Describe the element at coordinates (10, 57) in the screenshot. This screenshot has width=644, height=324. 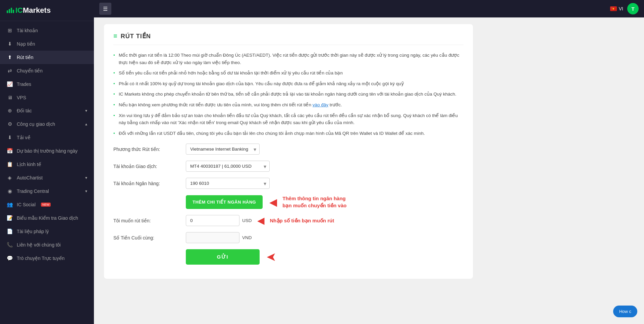
I see `withdraw-icon: ⬆` at that location.